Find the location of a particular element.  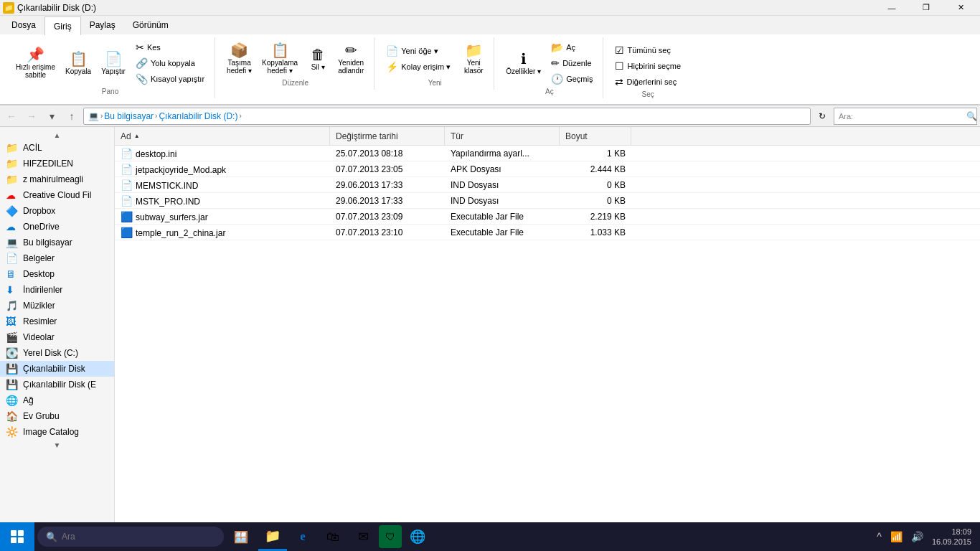

ac-btn: 📂Aç is located at coordinates (572, 47).